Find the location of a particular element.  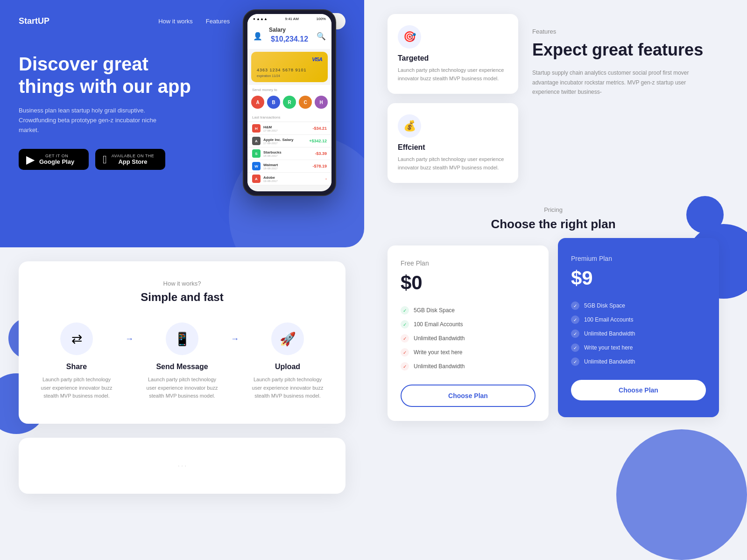

pricing-title: Choose the right plan is located at coordinates (553, 224).